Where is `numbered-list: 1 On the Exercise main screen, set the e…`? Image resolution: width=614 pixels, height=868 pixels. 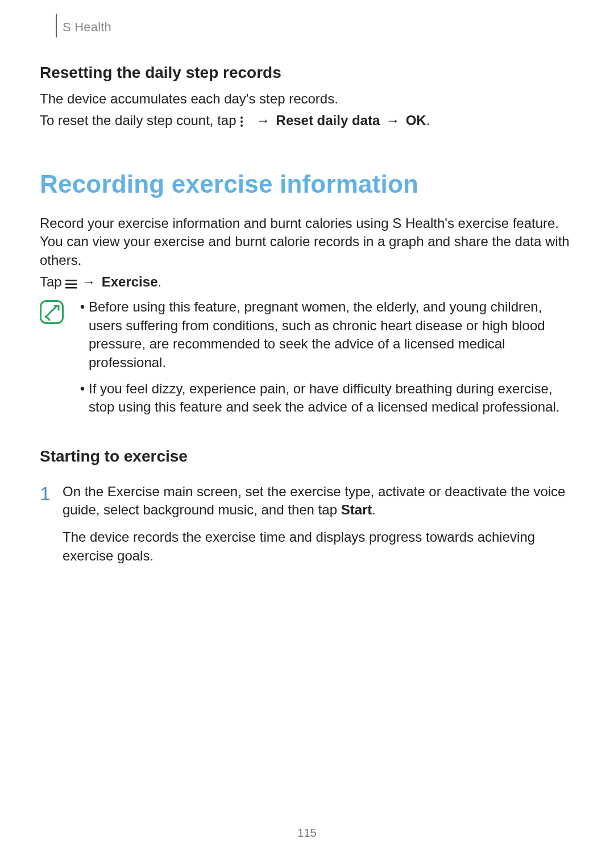
numbered-list: 1 On the Exercise main screen, set the e… is located at coordinates (307, 529).